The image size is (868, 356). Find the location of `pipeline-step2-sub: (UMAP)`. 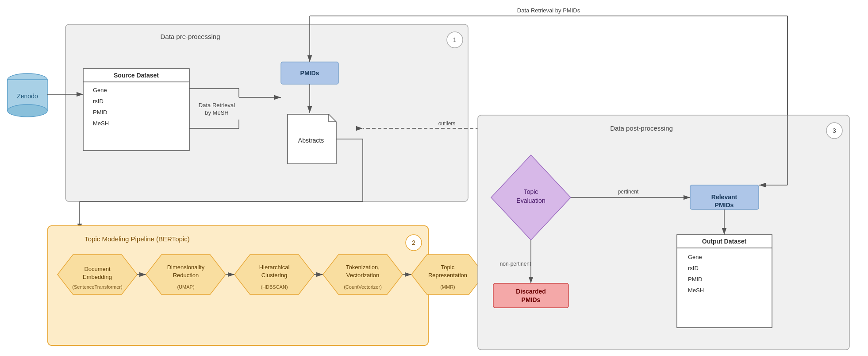

pipeline-step2-sub: (UMAP) is located at coordinates (186, 287).